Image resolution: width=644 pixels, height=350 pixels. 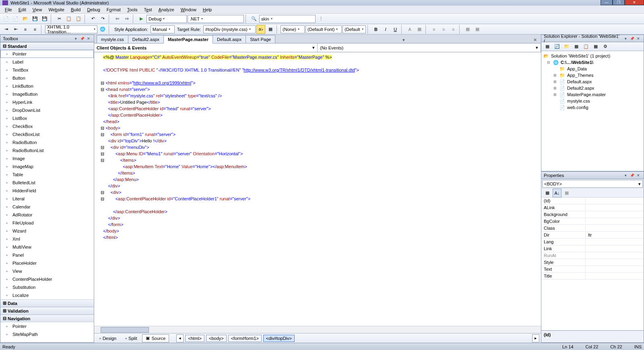 What do you see at coordinates (76, 10) in the screenshot?
I see `menu-build: Build` at bounding box center [76, 10].